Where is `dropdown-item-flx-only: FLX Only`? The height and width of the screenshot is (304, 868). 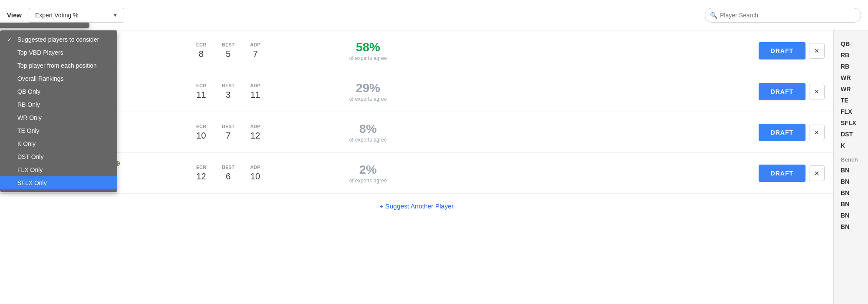 dropdown-item-flx-only: FLX Only is located at coordinates (59, 170).